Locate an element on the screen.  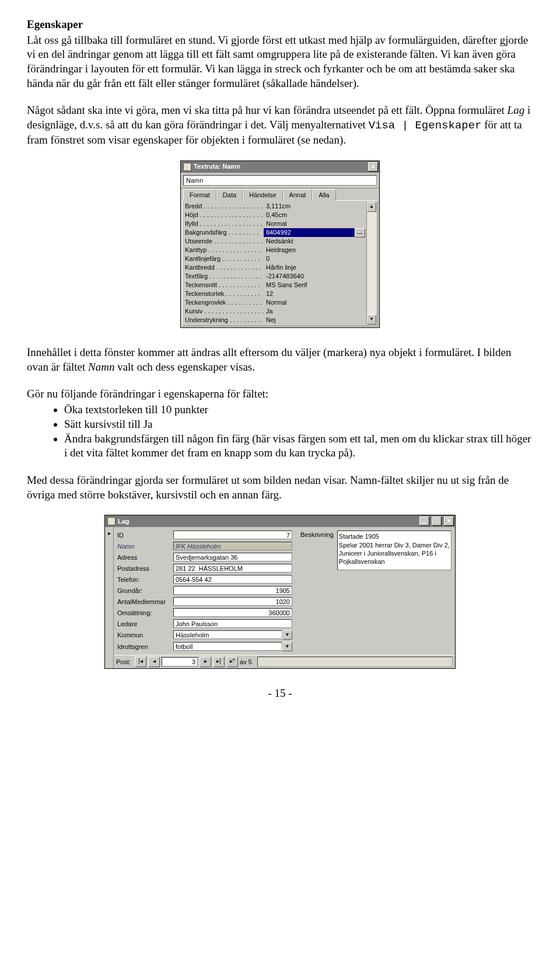
prop-label: Understrykning . . . . . . . . . is located at coordinates (224, 320).